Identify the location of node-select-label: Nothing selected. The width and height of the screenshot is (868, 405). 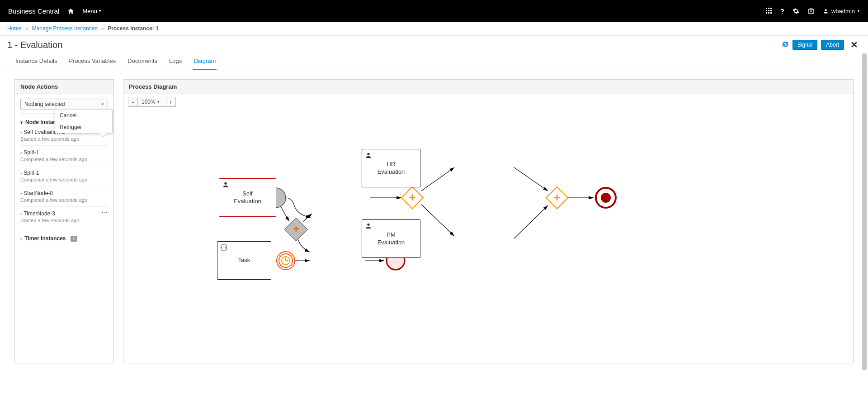
(44, 104).